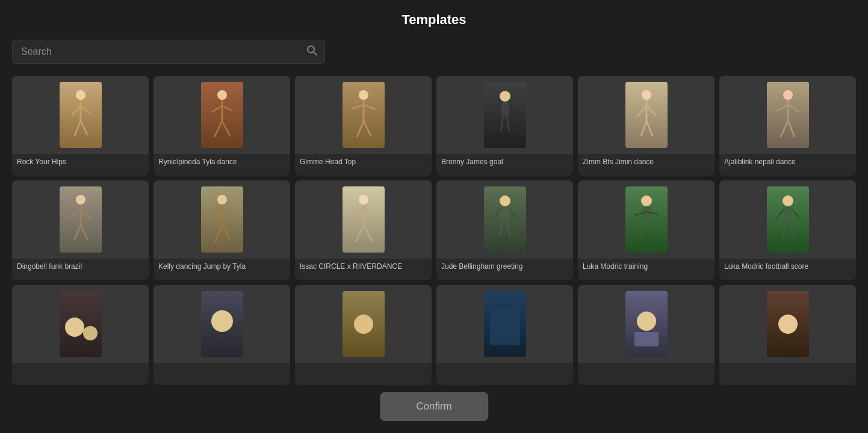 Image resolution: width=868 pixels, height=433 pixels. Describe the element at coordinates (81, 220) in the screenshot. I see `thumbnail-inner-dingobell` at that location.